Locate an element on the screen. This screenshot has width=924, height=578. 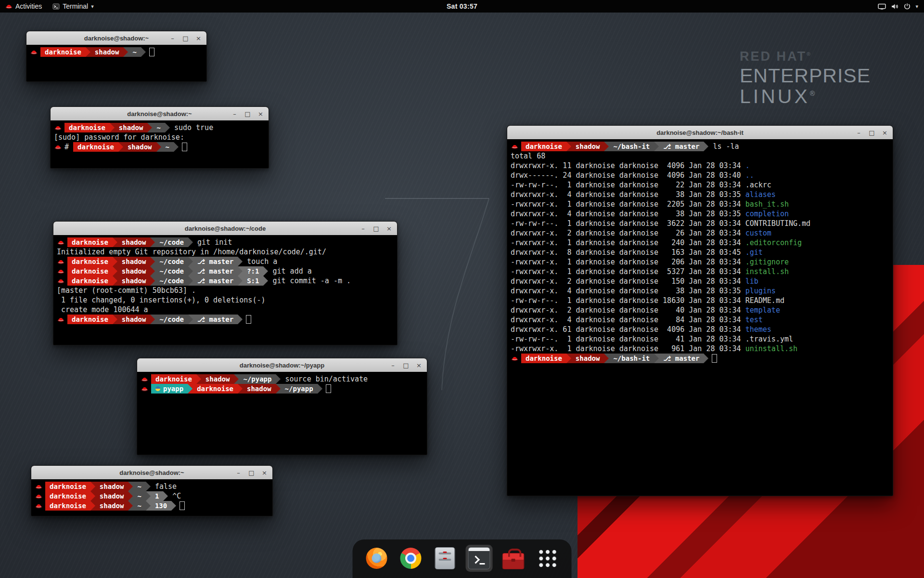
window-title: darknoise@shadow:~/pyapp is located at coordinates (282, 365).